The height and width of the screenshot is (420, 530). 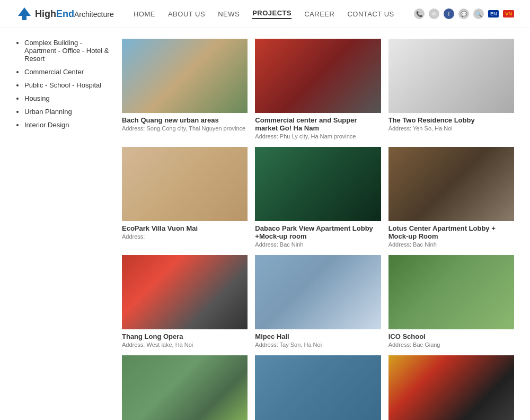 I want to click on project-title: Commercial center and Supper market Go! …, so click(x=318, y=124).